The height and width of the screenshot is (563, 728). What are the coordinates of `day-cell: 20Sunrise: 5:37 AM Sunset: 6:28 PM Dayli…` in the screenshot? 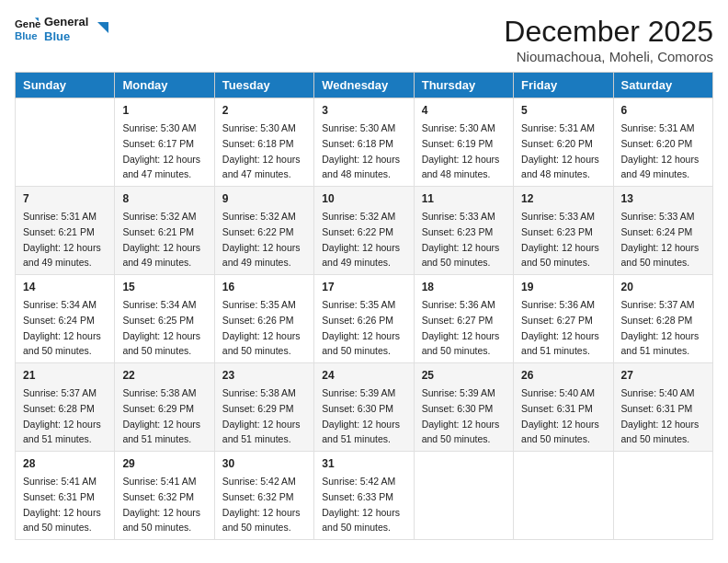 It's located at (663, 319).